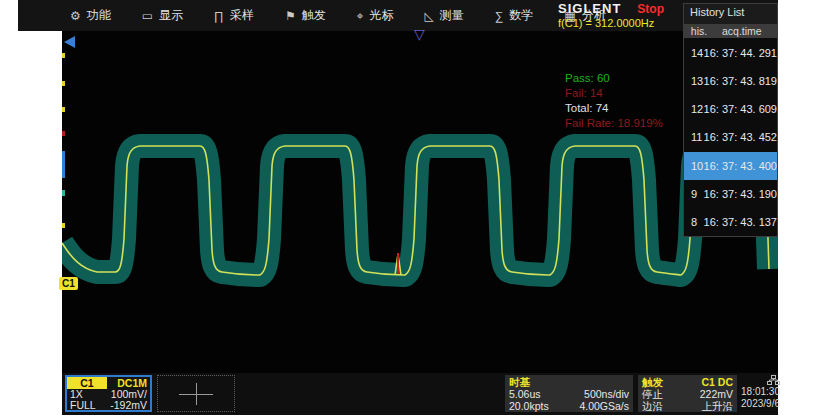 This screenshot has height=420, width=840. I want to click on channel1-bandwidth: FULL, so click(83, 406).